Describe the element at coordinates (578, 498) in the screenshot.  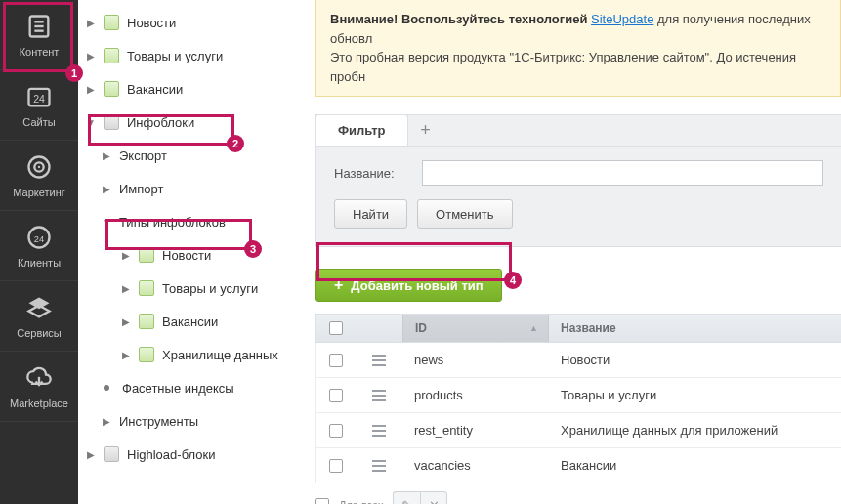
I see `table-footer: Для всех ✎ ✕` at that location.